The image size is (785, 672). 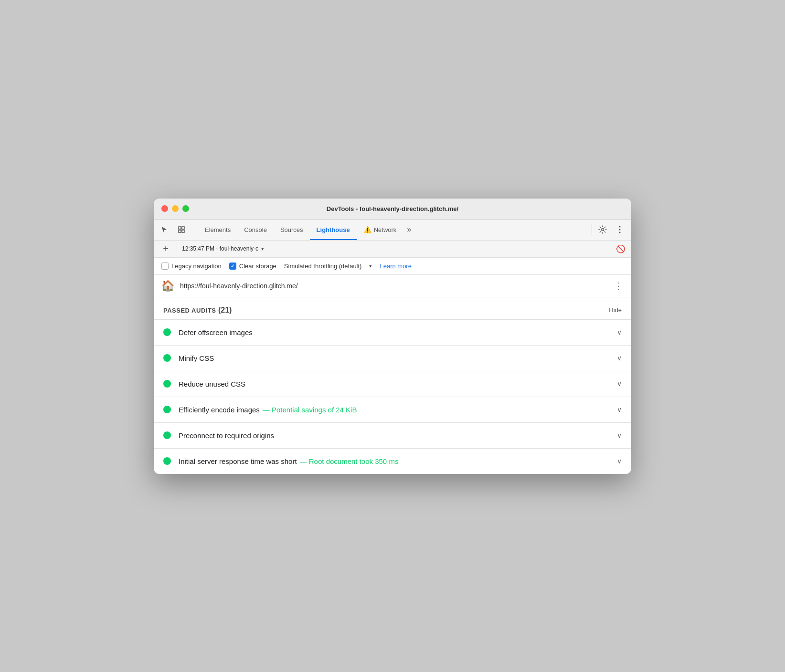 I want to click on passed-audits-title: PASSED AUDITS (21), so click(x=198, y=310).